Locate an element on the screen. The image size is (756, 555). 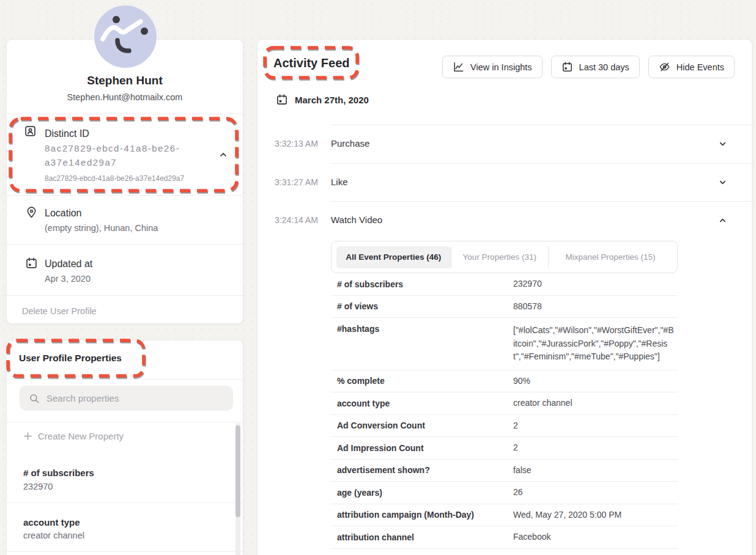
table-row: account type creator channel is located at coordinates (504, 403).